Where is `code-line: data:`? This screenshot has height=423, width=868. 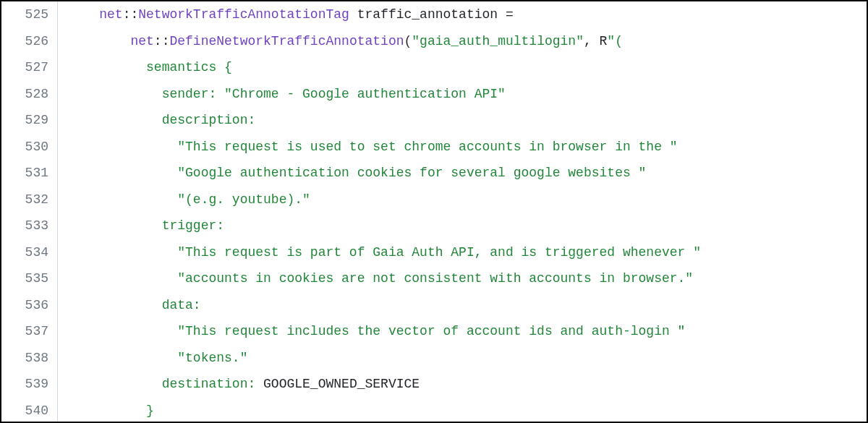 code-line: data: is located at coordinates (467, 305).